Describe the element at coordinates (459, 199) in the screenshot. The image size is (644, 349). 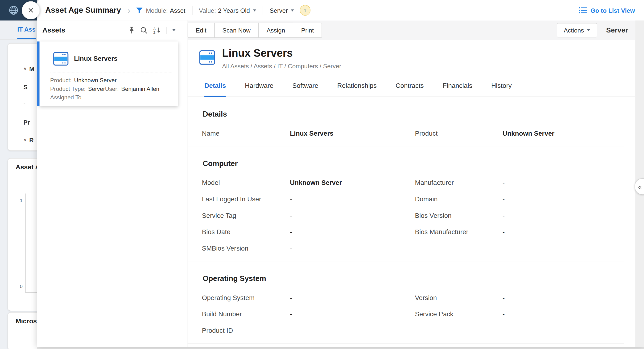
I see `field-label: Domain` at that location.